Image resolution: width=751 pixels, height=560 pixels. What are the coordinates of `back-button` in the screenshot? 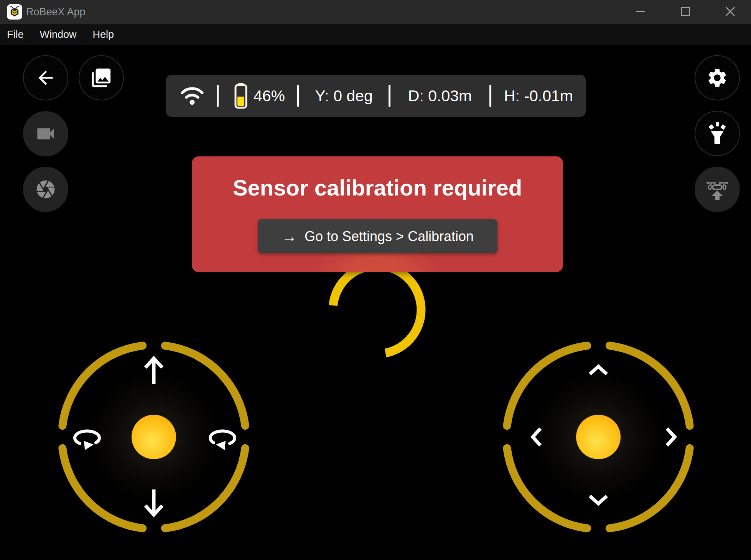 It's located at (46, 78).